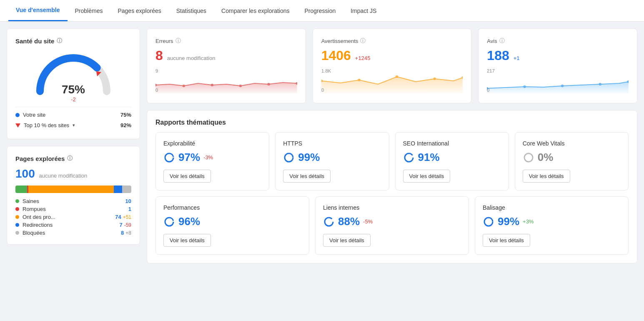  Describe the element at coordinates (73, 84) in the screenshot. I see `sante-card: Santé du site ⓘ 75% -2` at that location.